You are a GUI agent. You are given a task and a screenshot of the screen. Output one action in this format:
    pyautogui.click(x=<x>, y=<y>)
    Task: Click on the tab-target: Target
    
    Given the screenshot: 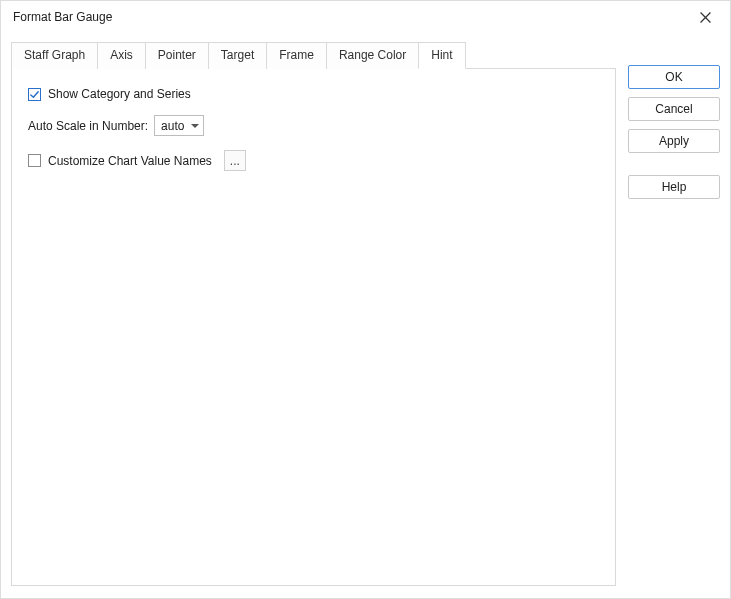 What is the action you would take?
    pyautogui.click(x=238, y=56)
    